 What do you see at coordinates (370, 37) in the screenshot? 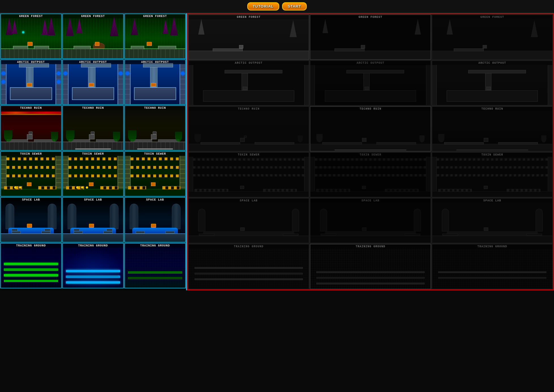
I see `row-green-forest-right: GREEN FOREST GREEN FOREST` at bounding box center [370, 37].